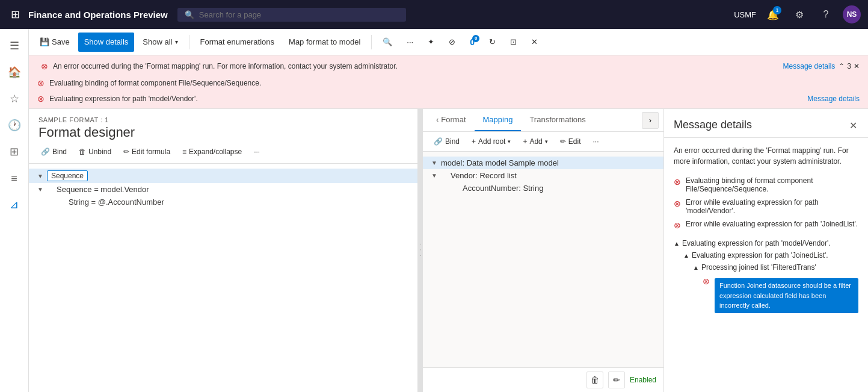  I want to click on mapping-bind-button: 🔗 Bind, so click(446, 142).